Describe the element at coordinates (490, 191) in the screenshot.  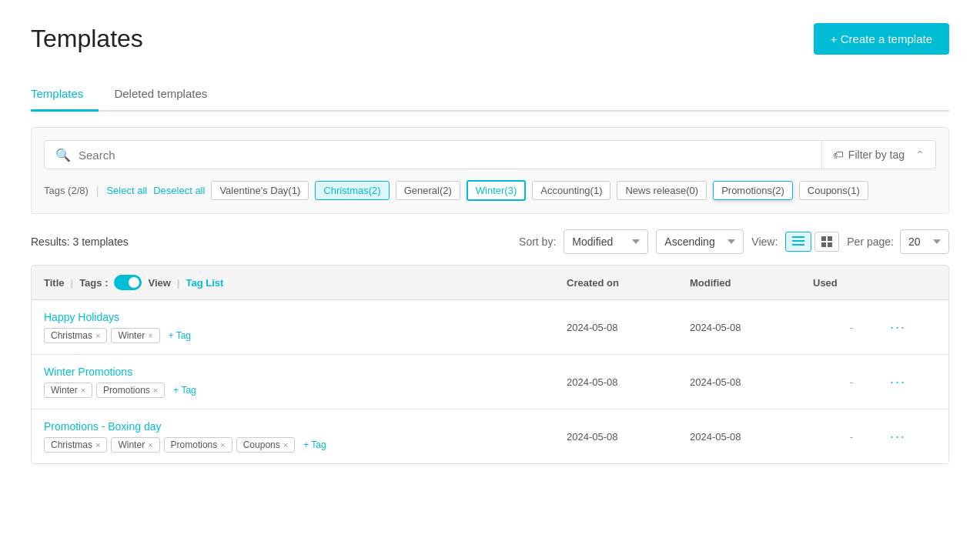
I see `tags-selection-row: Tags (2/8) | Select all Deselect all Val…` at that location.